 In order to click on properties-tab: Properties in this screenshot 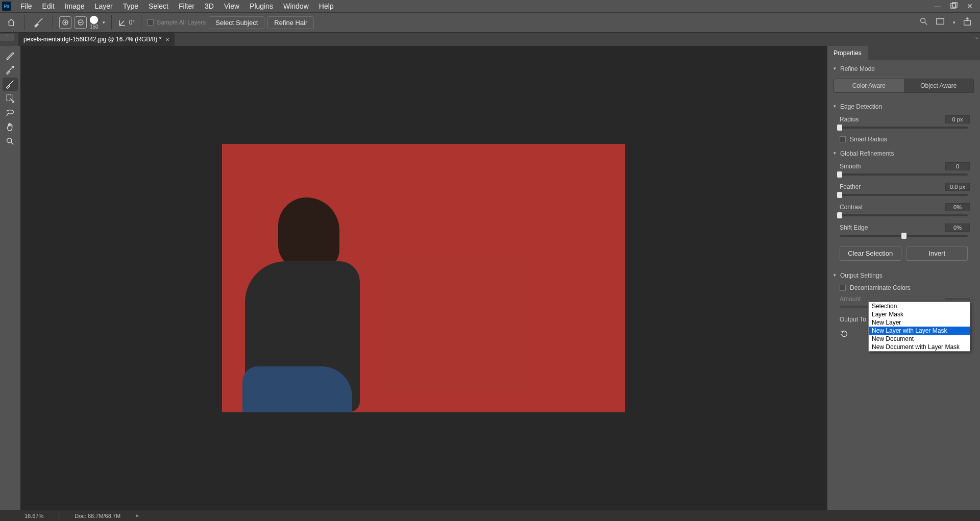, I will do `click(847, 53)`.